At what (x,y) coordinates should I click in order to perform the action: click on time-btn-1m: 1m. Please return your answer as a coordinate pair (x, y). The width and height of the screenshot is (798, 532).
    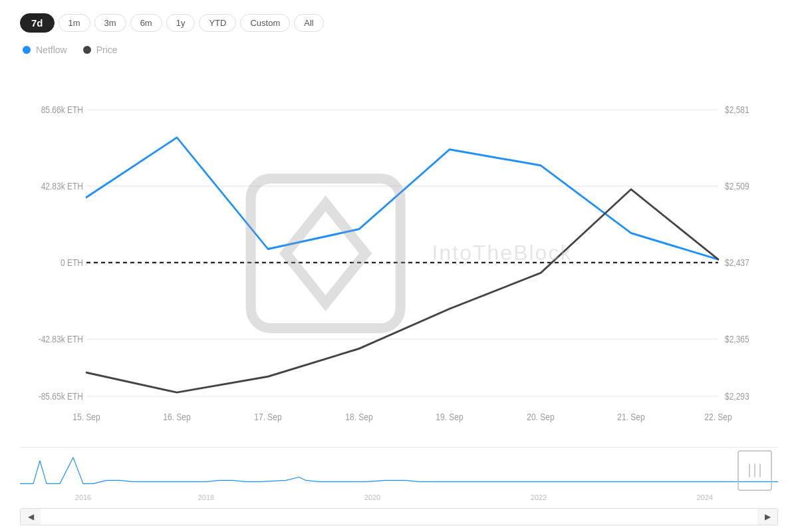
    Looking at the image, I should click on (74, 23).